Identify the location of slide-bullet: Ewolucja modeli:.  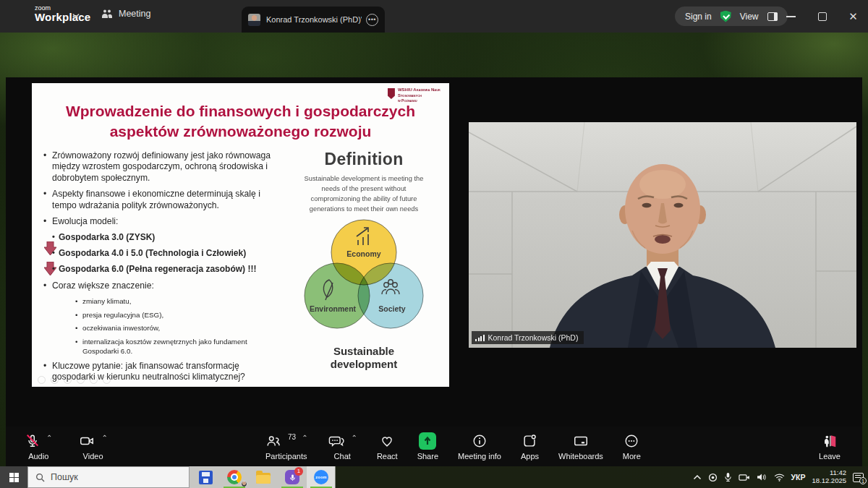
(163, 221).